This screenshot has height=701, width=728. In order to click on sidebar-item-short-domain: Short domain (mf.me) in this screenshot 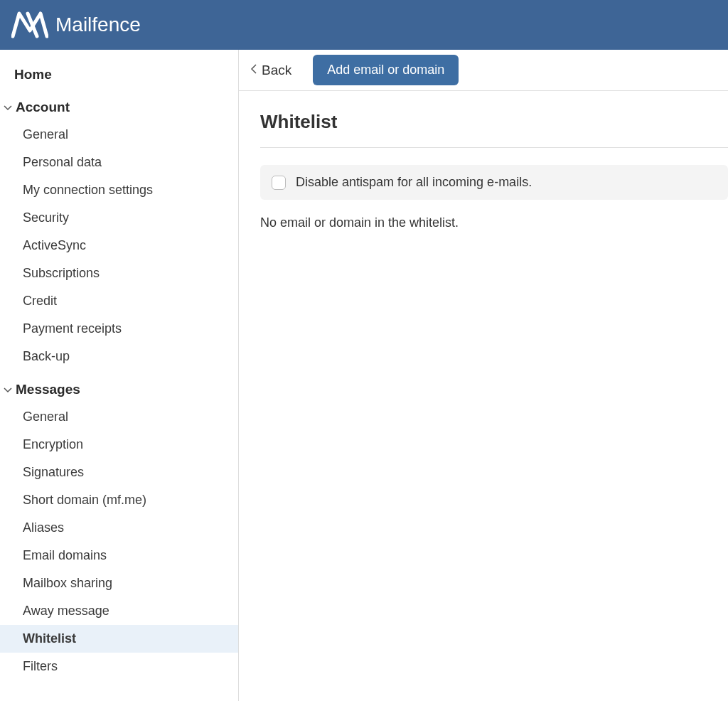, I will do `click(119, 501)`.